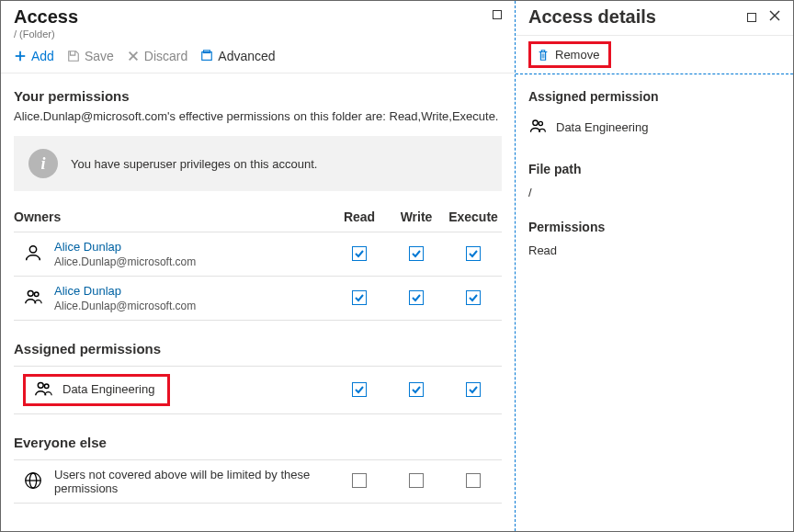 The height and width of the screenshot is (532, 794). What do you see at coordinates (602, 127) in the screenshot?
I see `details-assigned-name: Data Engineering` at bounding box center [602, 127].